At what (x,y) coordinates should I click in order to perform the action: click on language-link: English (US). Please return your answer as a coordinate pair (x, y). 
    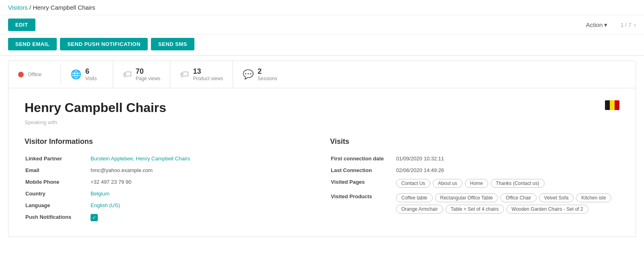
    Looking at the image, I should click on (105, 206).